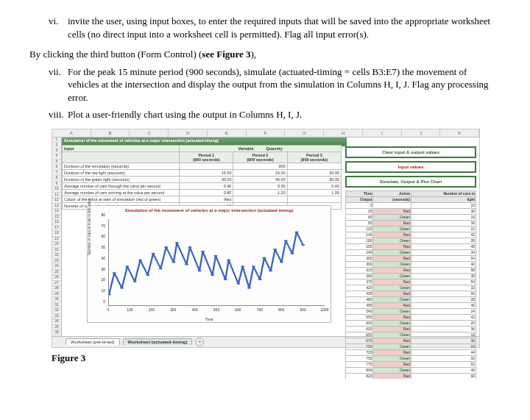 The width and height of the screenshot is (530, 420). I want to click on right-panel: Clear input & output values Input values…, so click(411, 263).